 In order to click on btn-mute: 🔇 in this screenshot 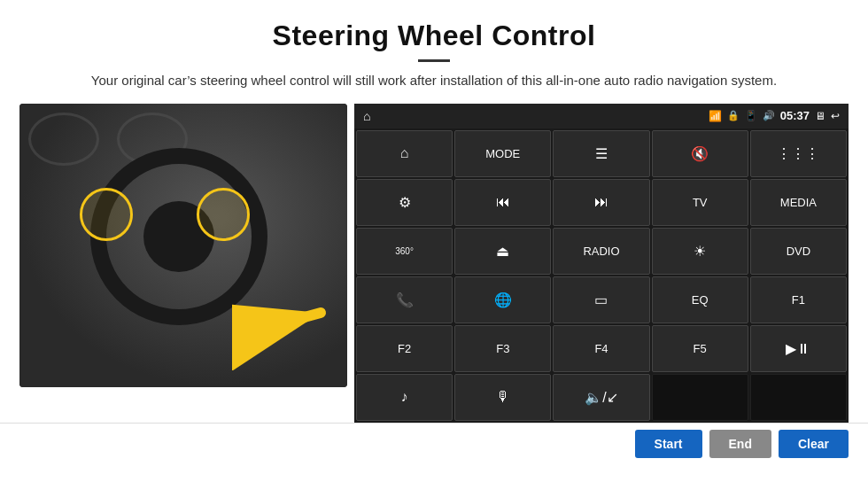, I will do `click(700, 154)`.